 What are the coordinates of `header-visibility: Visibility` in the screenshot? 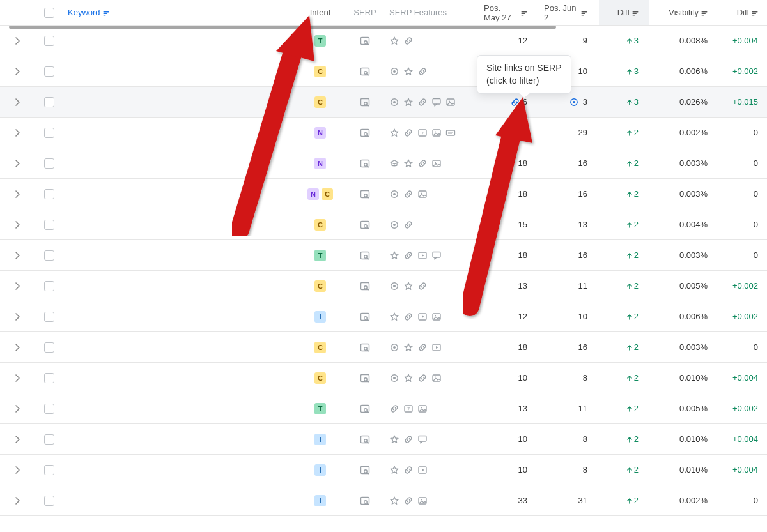 It's located at (683, 13).